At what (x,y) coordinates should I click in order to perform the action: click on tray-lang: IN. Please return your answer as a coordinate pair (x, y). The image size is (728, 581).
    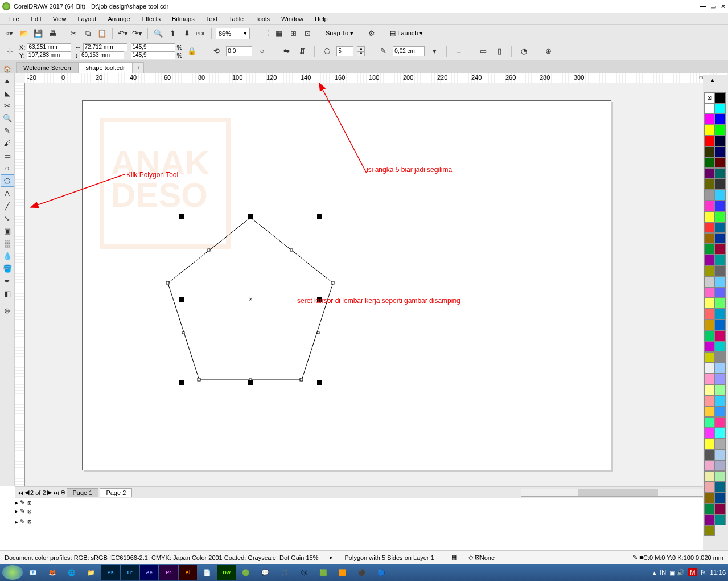
    Looking at the image, I should click on (663, 572).